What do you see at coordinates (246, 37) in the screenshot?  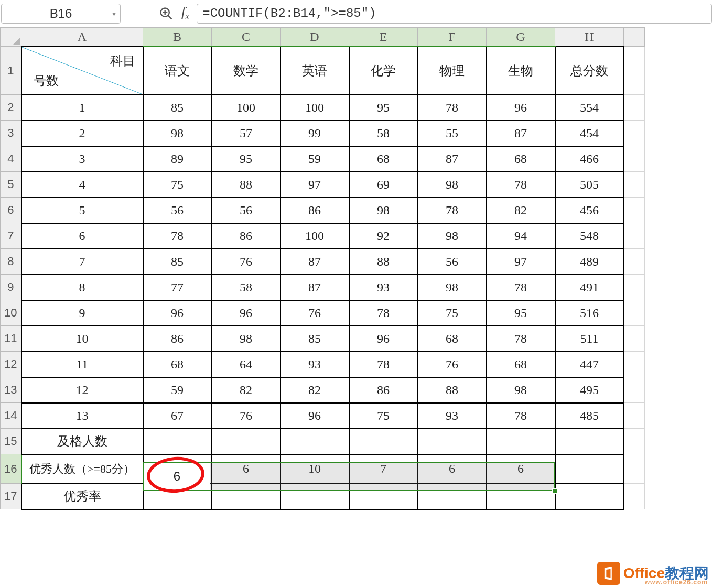 I see `col-header-C: C` at bounding box center [246, 37].